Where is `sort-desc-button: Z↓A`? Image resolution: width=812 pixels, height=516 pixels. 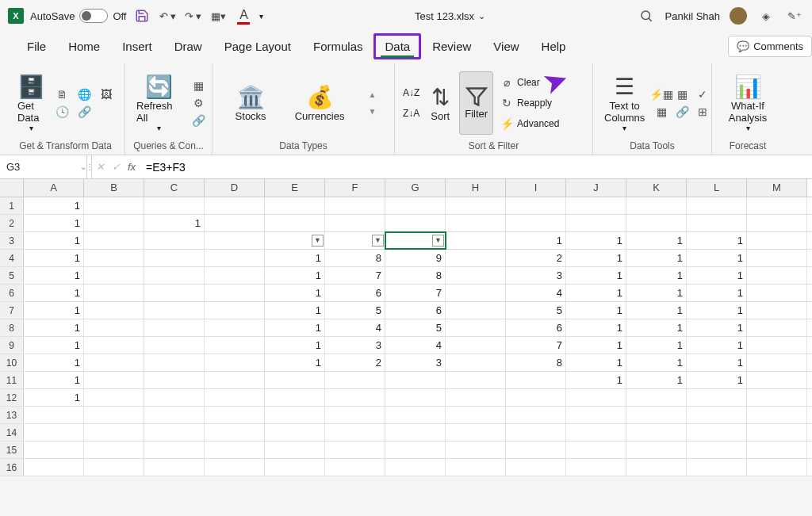
sort-desc-button: Z↓A is located at coordinates (411, 113).